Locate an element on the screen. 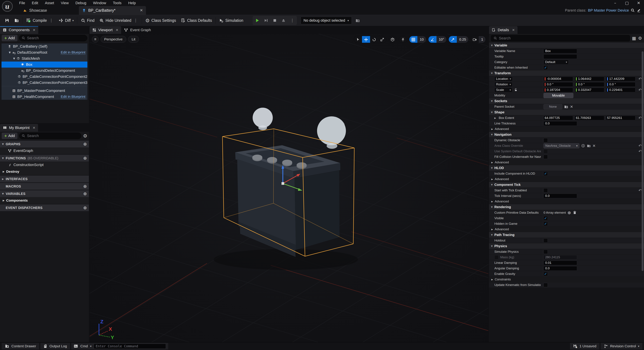 This screenshot has height=350, width=644. debug-browse-icon is located at coordinates (358, 20).